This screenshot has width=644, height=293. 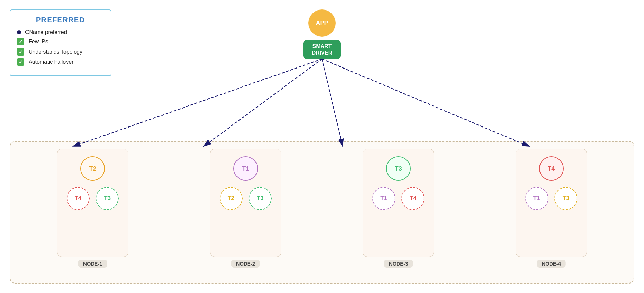 I want to click on node1-secondary-t4: T4, so click(x=78, y=198).